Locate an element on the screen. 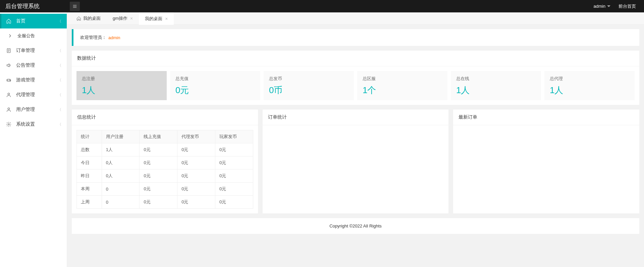  menu-toggle-button is located at coordinates (75, 6).